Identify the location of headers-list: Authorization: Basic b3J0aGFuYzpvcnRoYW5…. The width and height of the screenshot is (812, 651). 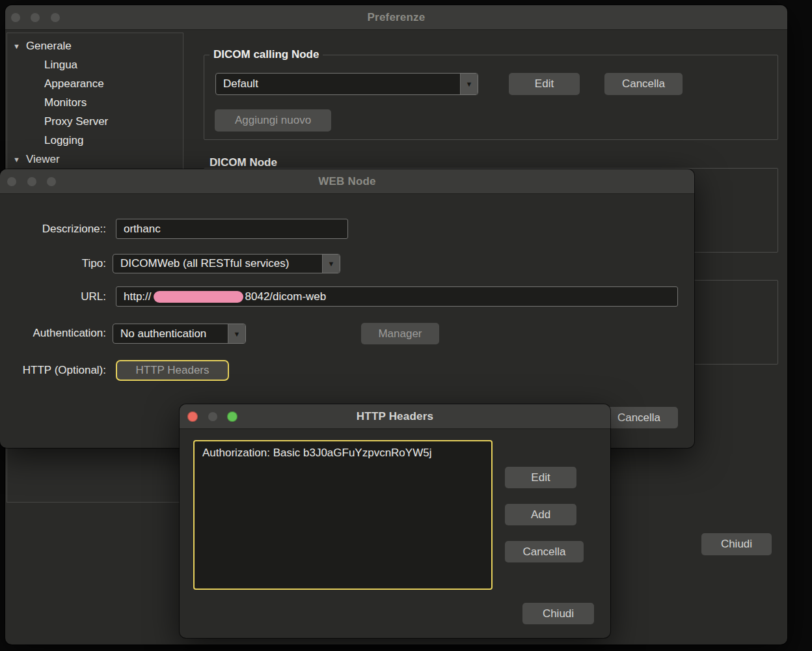
(343, 515).